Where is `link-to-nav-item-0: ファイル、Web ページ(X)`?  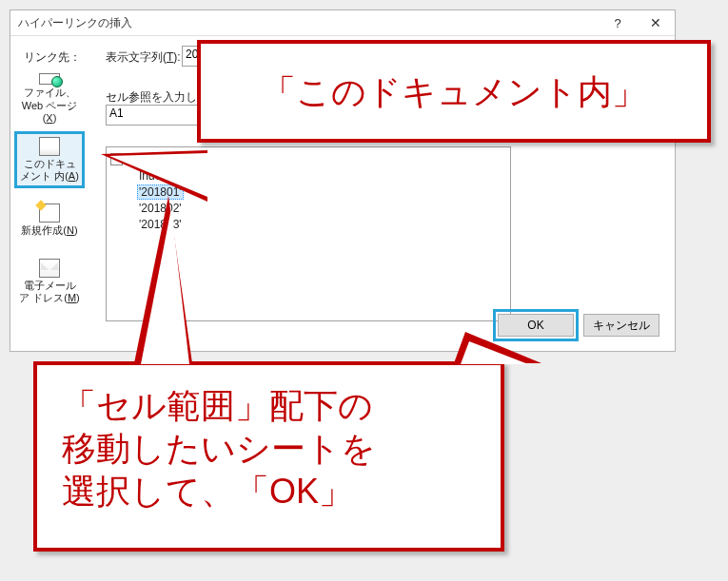
link-to-nav-item-0: ファイル、Web ページ(X) is located at coordinates (49, 99).